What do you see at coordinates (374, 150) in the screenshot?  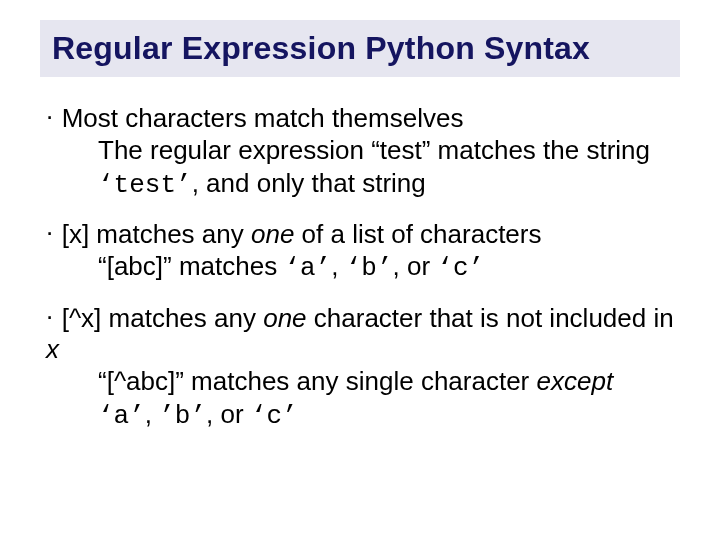 I see `bullet-1-sub-pre: The regular expression “test” matches th…` at bounding box center [374, 150].